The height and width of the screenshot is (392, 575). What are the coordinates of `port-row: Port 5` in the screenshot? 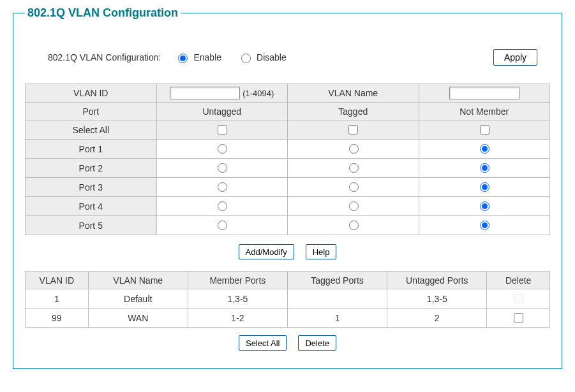 It's located at (288, 226).